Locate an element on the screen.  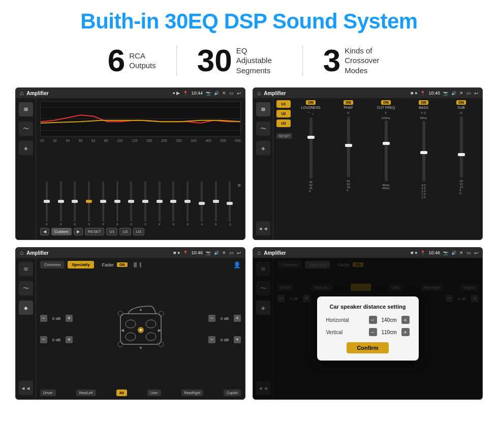
fl-minus: − is located at coordinates (44, 318).